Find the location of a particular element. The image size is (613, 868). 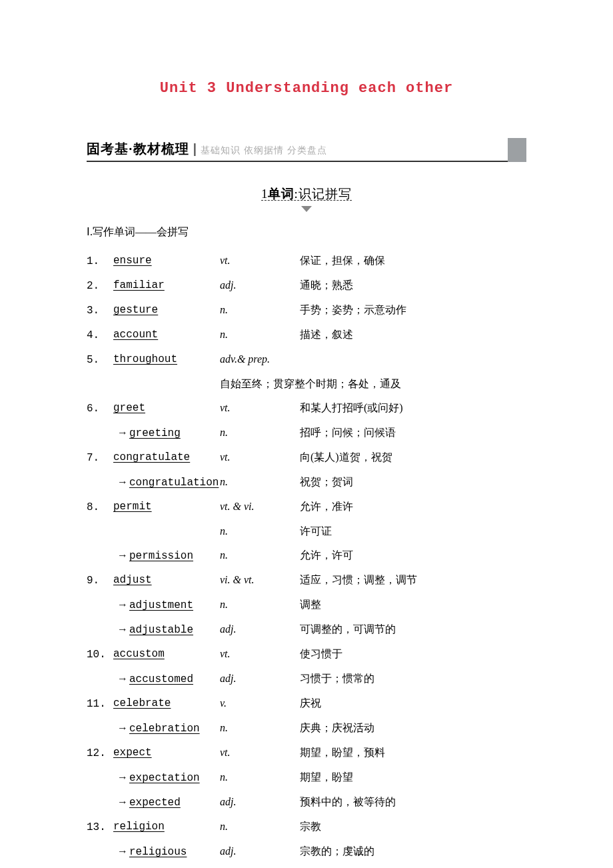

table-row: 2.familiaradj.通晓；熟悉 is located at coordinates (306, 285).